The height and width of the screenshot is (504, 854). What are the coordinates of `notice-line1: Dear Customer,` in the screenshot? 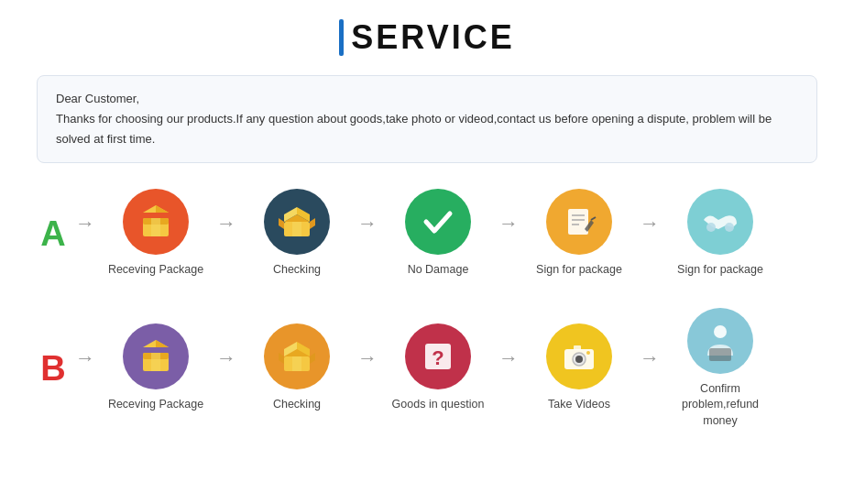 It's located at (427, 99).